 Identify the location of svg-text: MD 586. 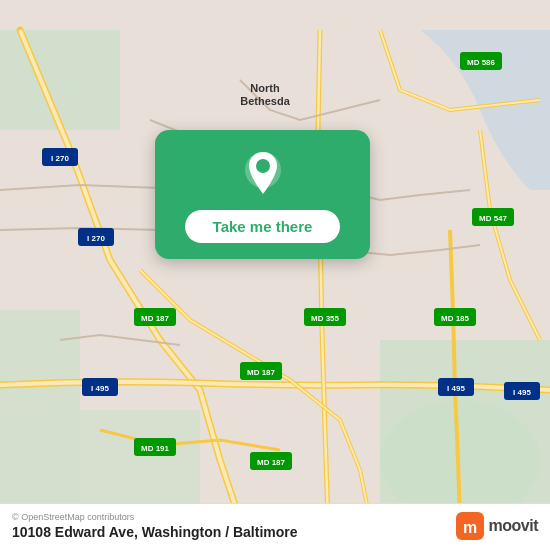
(482, 62).